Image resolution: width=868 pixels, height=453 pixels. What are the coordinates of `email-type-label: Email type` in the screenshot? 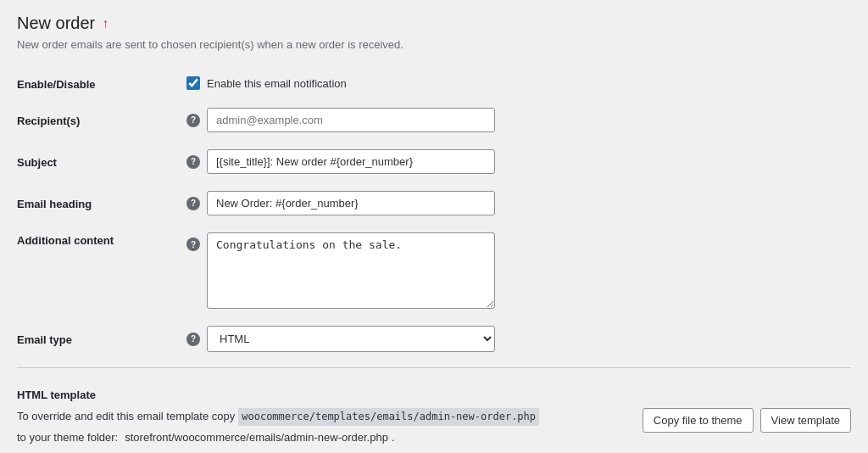 It's located at (102, 339).